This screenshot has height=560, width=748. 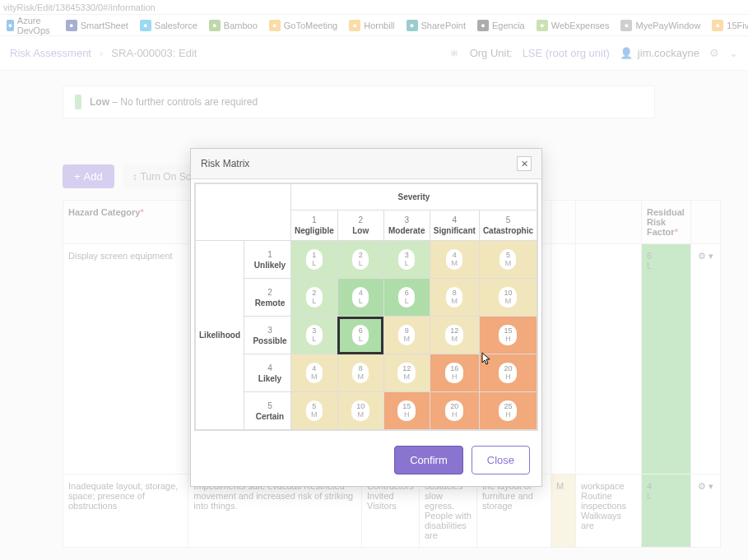 I want to click on likelihood-row-header: 1Unlikely, so click(x=268, y=260).